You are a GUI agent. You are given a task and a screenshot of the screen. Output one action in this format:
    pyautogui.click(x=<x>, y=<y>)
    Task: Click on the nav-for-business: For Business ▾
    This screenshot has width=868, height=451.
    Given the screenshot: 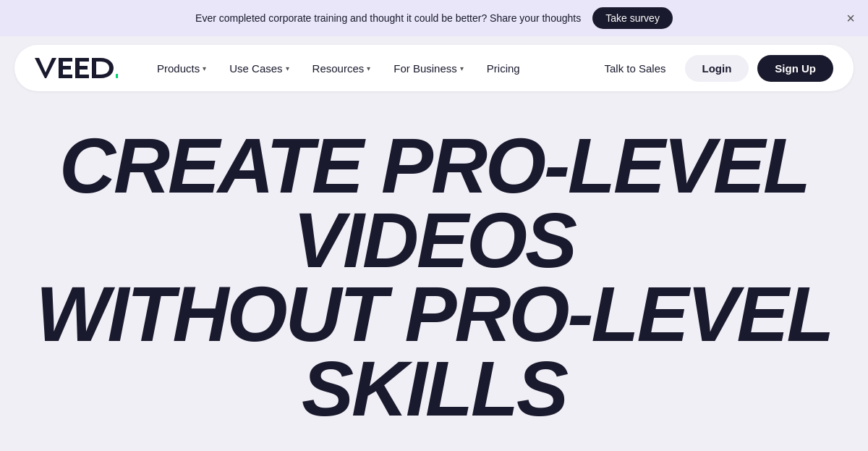 What is the action you would take?
    pyautogui.click(x=428, y=68)
    